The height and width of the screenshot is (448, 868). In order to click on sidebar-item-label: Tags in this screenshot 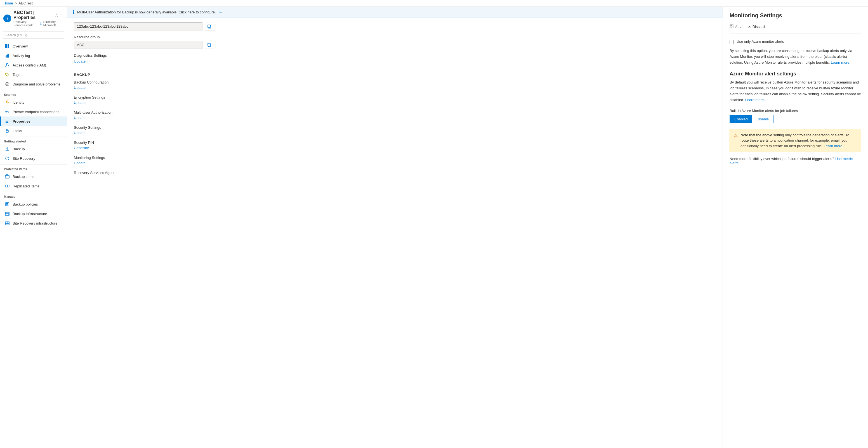, I will do `click(16, 75)`.